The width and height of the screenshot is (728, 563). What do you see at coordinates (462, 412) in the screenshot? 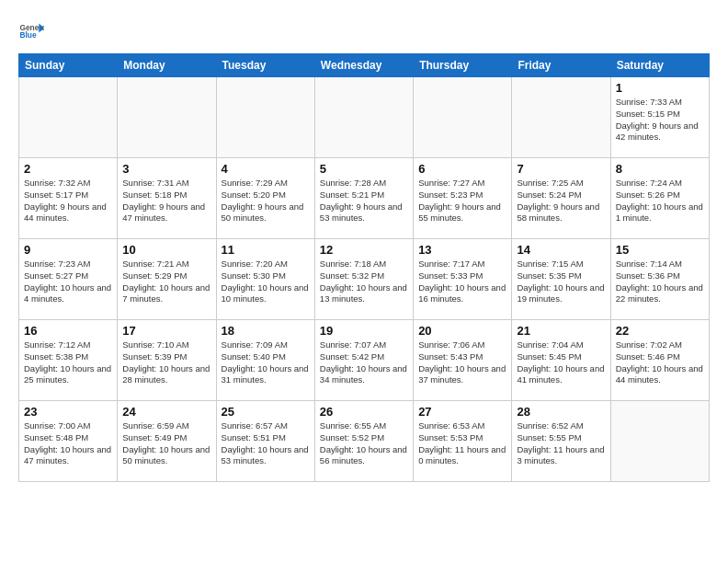
I see `day-number: 27` at bounding box center [462, 412].